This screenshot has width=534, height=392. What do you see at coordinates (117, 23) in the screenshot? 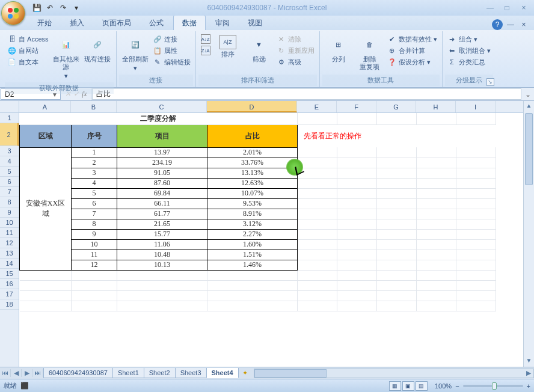
I see `menu-tab-页面布局: 页面布局` at bounding box center [117, 23].